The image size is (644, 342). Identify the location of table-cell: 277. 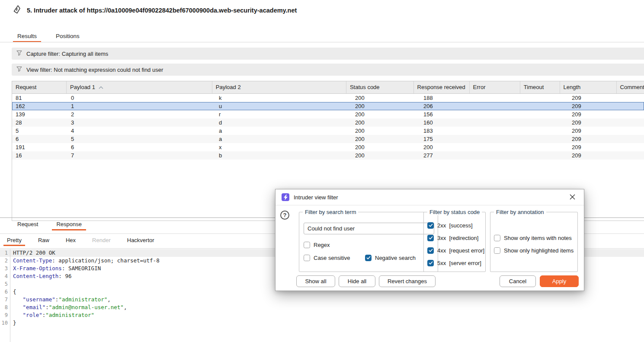
(448, 156).